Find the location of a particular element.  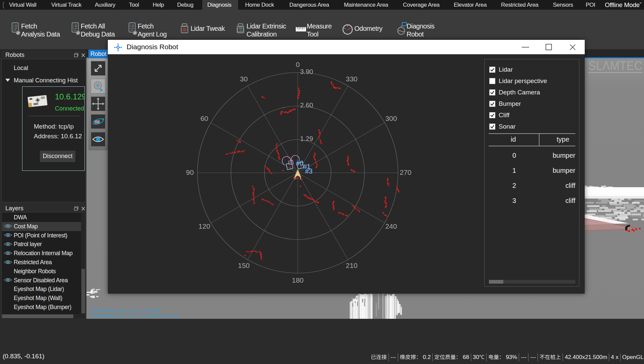

svg-text: 120 is located at coordinates (204, 226).